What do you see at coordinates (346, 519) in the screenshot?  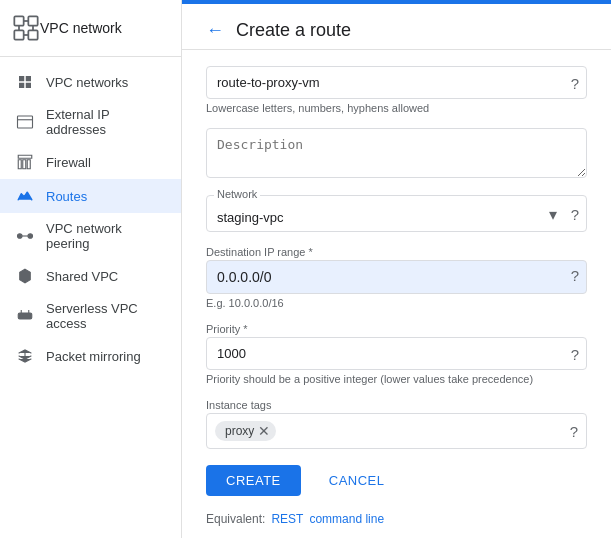 I see `command-line-link: command line` at bounding box center [346, 519].